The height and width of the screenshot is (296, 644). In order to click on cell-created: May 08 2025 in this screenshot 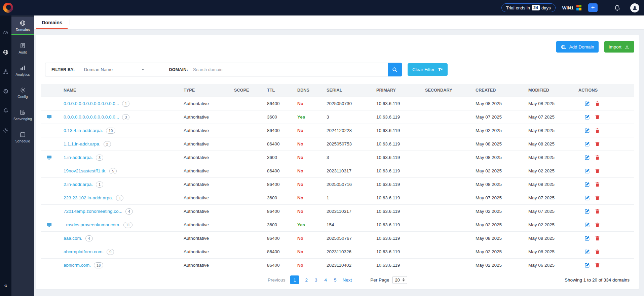, I will do `click(502, 144)`.